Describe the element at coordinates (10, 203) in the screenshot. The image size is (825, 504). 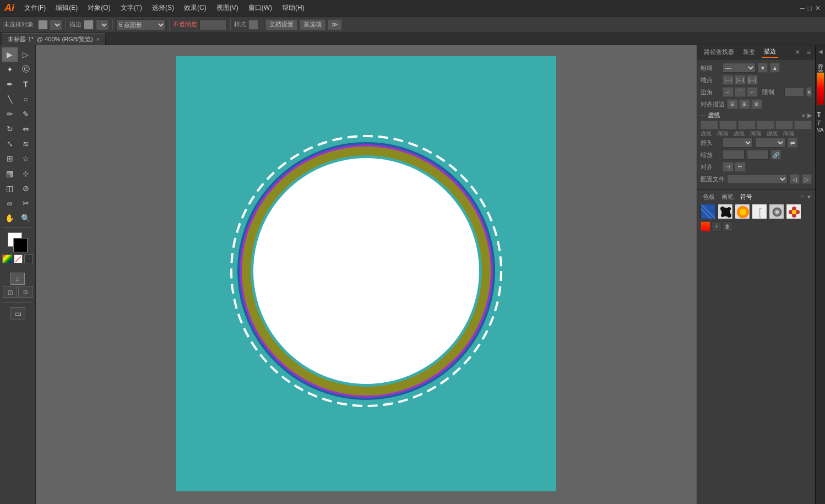
I see `blend-tool: ∞` at that location.